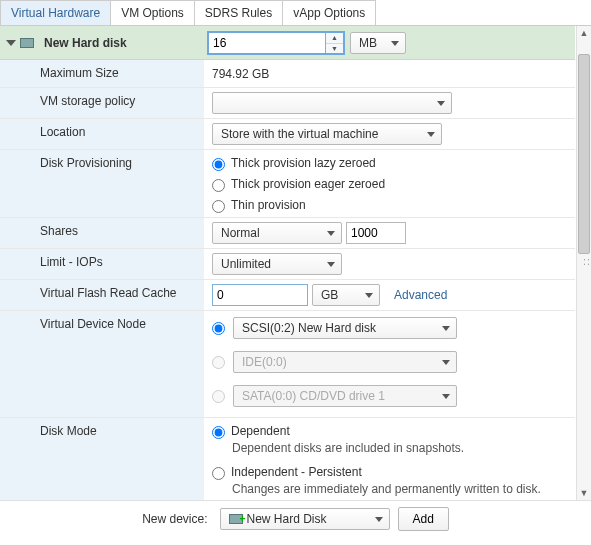 This screenshot has height=545, width=591. What do you see at coordinates (102, 264) in the screenshot?
I see `label-limit-iops: Limit - IOPs` at bounding box center [102, 264].